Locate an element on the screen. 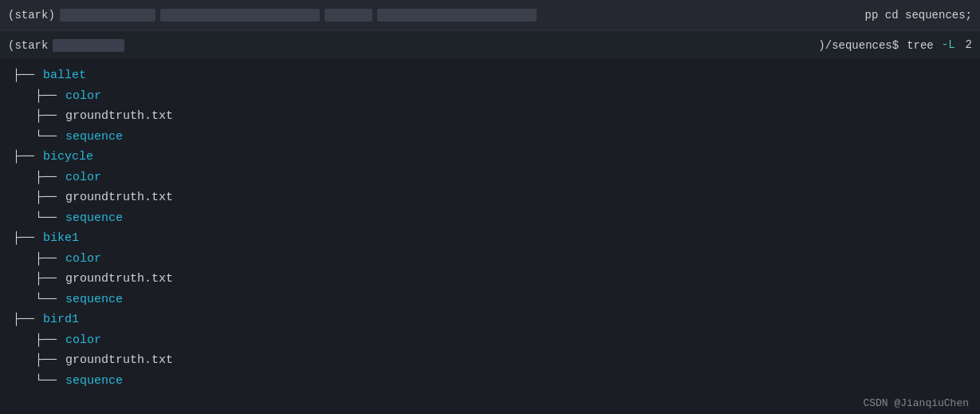 The image size is (980, 414). flag-space: -L 2 is located at coordinates (957, 45).